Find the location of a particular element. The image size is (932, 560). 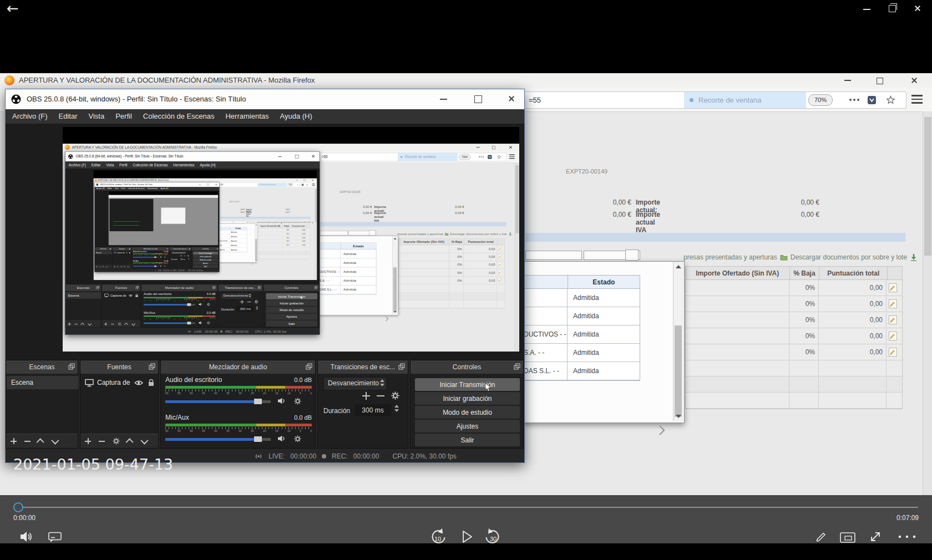

folder-icon is located at coordinates (282, 223).